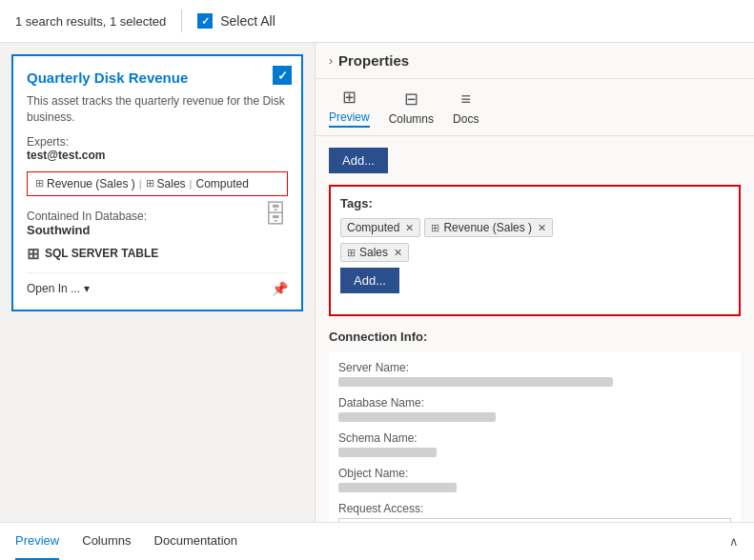 The height and width of the screenshot is (560, 754). Describe the element at coordinates (157, 253) in the screenshot. I see `table-type-row: ⊞ SQL SERVER TABLE` at that location.